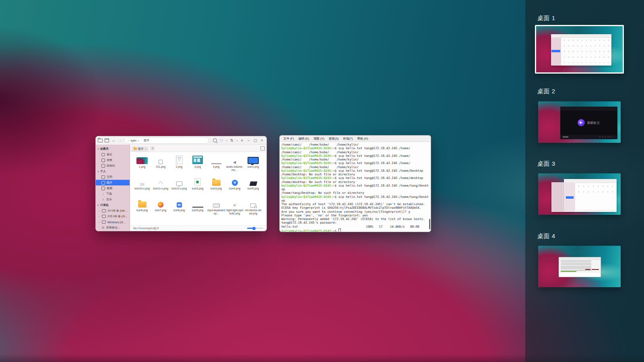  Describe the element at coordinates (237, 140) in the screenshot. I see `sort-chevron-icon: ∨` at that location.